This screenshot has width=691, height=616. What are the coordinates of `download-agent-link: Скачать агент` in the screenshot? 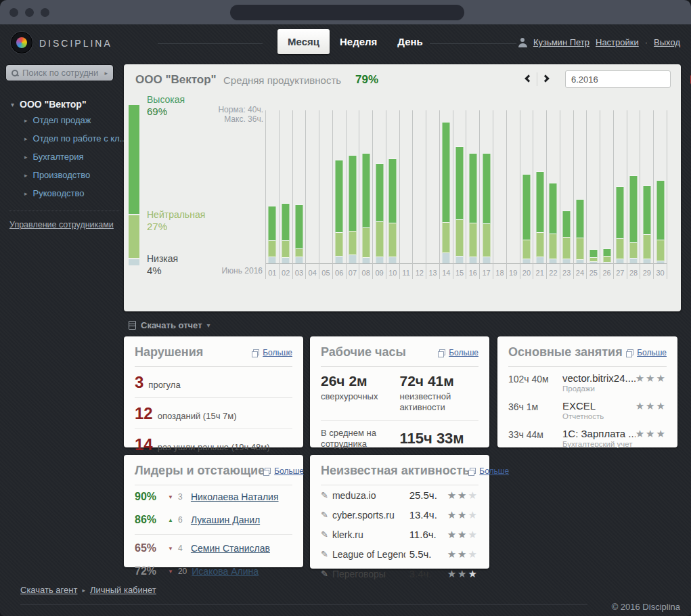 It's located at (49, 590).